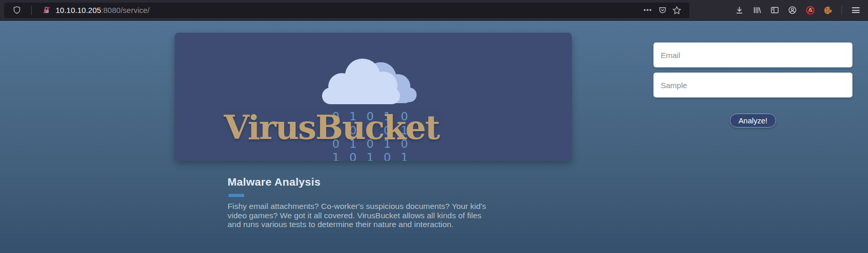 The width and height of the screenshot is (868, 253). I want to click on toolbar-separator, so click(842, 10).